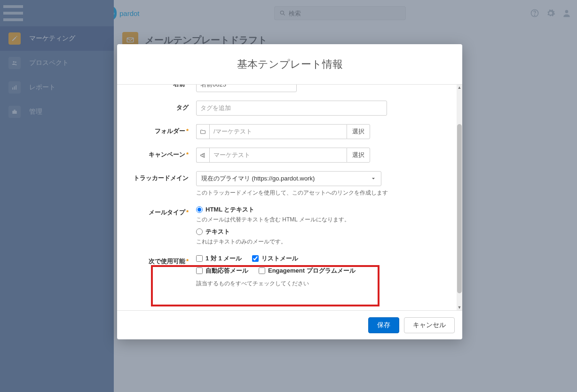 This screenshot has width=577, height=392. I want to click on mailtype-html-help: このメールは代替テキストを含む HTML メールになります。, so click(323, 220).